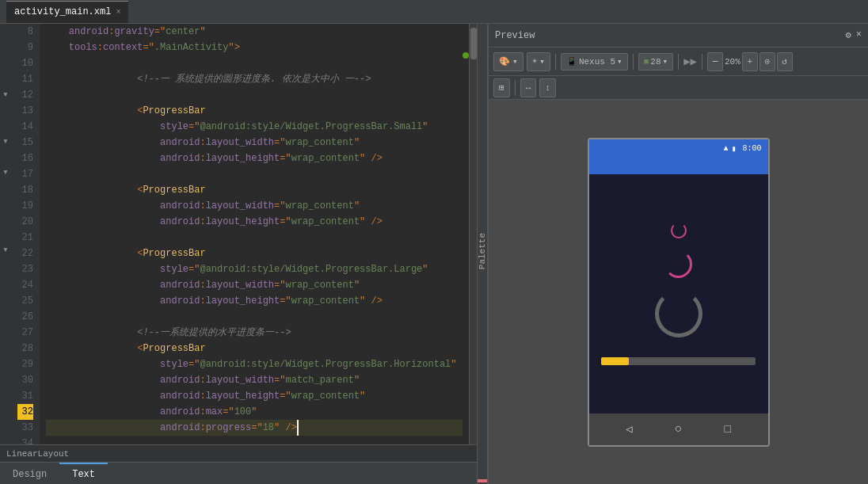 This screenshot has height=484, width=868. I want to click on code-line-comment1: <!--一 系统提供的圆形进度条. 依次是大中小 一-->, so click(254, 79).